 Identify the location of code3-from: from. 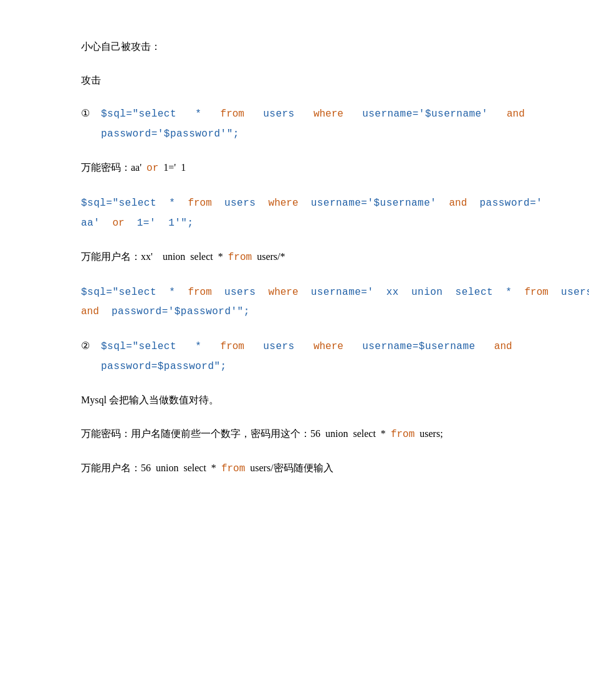
(199, 292).